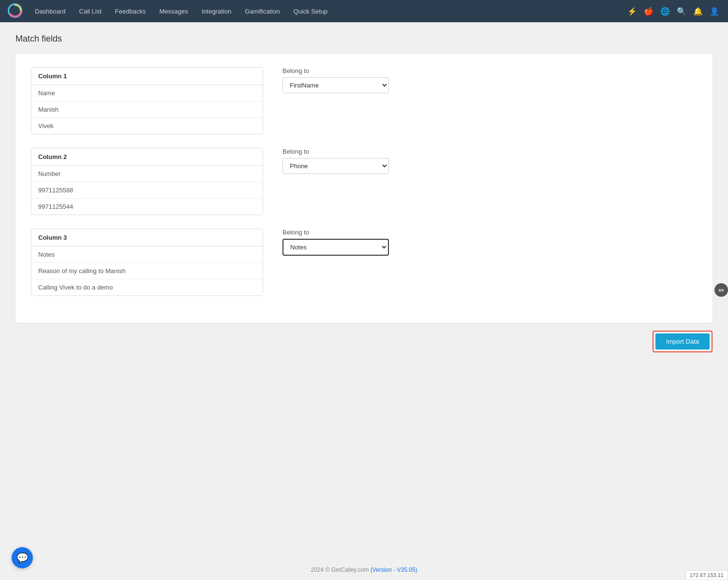 This screenshot has height=580, width=728. I want to click on column2-belong-select: FirstName LastName Phone Email Notes, so click(336, 166).